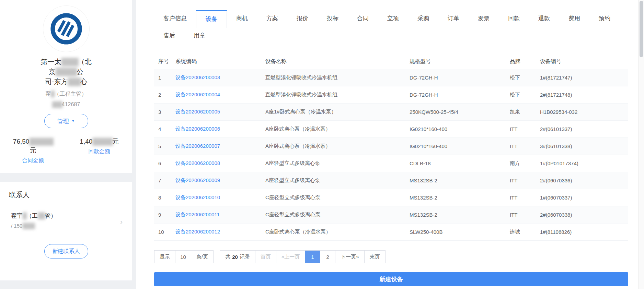  I want to click on caret-down-icon: ▼, so click(73, 121).